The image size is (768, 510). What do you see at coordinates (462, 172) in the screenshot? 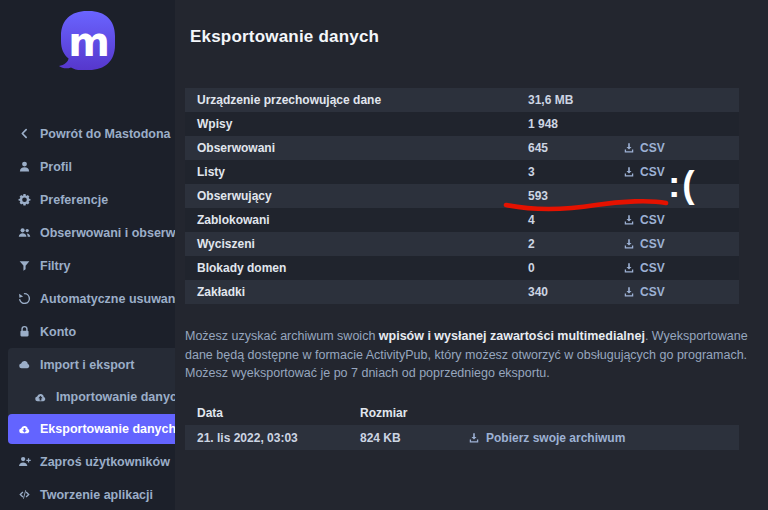
I see `export-table-row: Listy3CSV` at bounding box center [462, 172].